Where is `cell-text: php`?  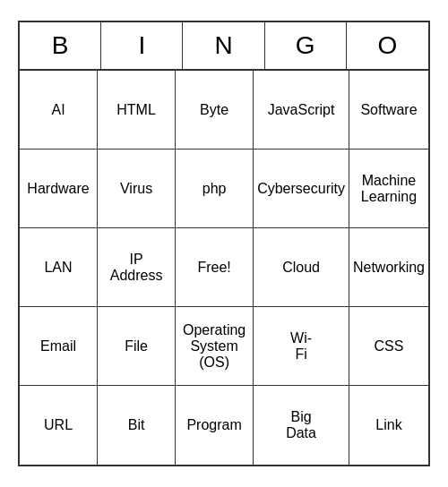
cell-text: php is located at coordinates (215, 189).